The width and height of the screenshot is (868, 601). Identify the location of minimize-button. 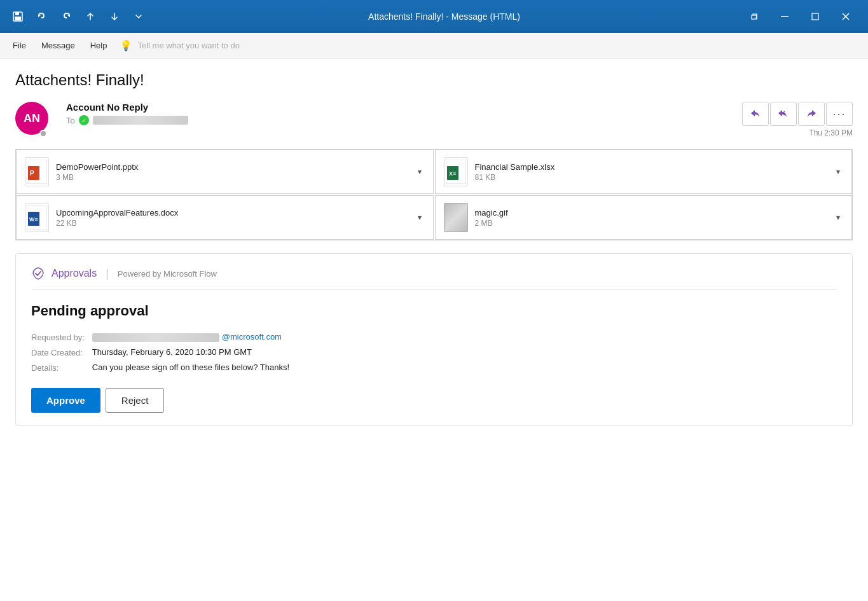
(785, 17).